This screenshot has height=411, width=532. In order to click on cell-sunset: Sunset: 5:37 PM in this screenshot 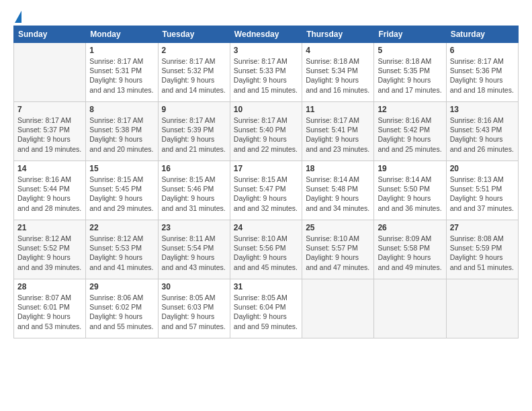, I will do `click(50, 130)`.